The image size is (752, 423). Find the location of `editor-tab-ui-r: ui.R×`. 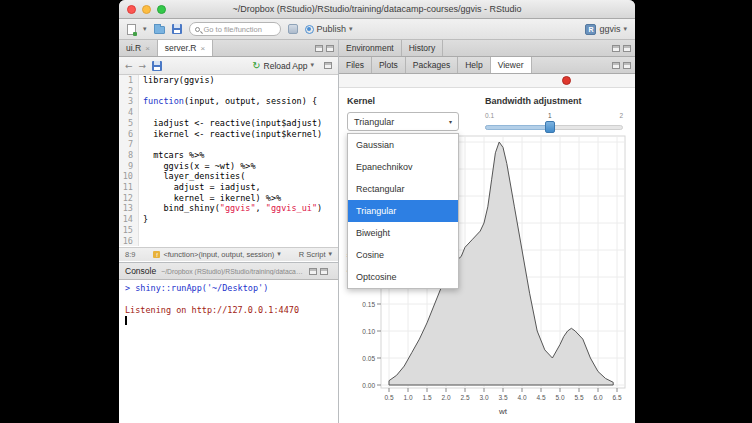

editor-tab-ui-r: ui.R× is located at coordinates (138, 48).